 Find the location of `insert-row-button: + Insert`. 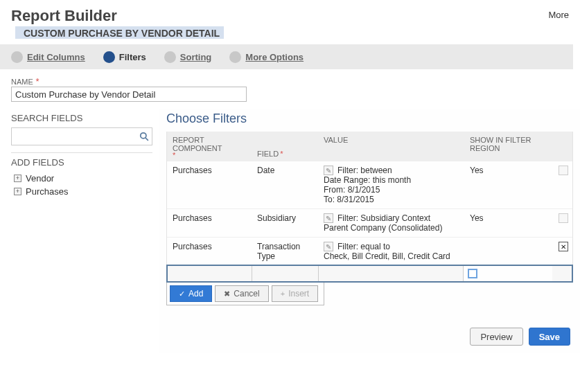

insert-row-button: + Insert is located at coordinates (295, 294).